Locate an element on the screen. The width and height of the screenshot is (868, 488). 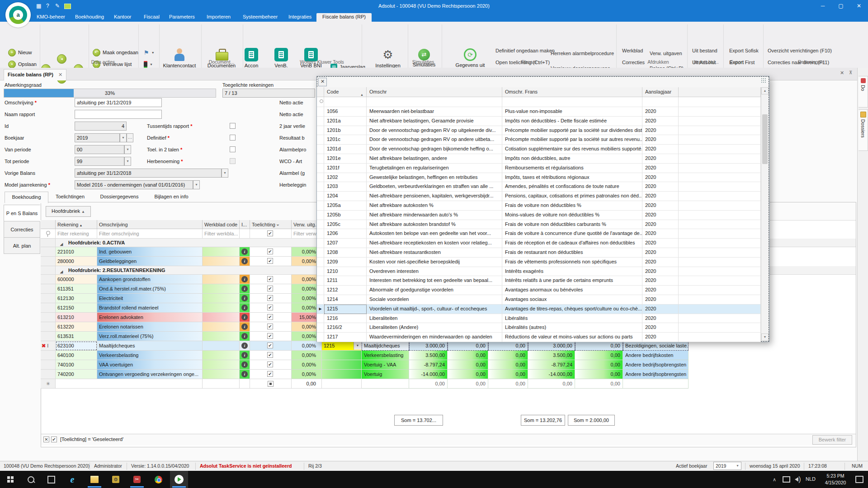
grid-cell-rekening: 280000 is located at coordinates (76, 261).